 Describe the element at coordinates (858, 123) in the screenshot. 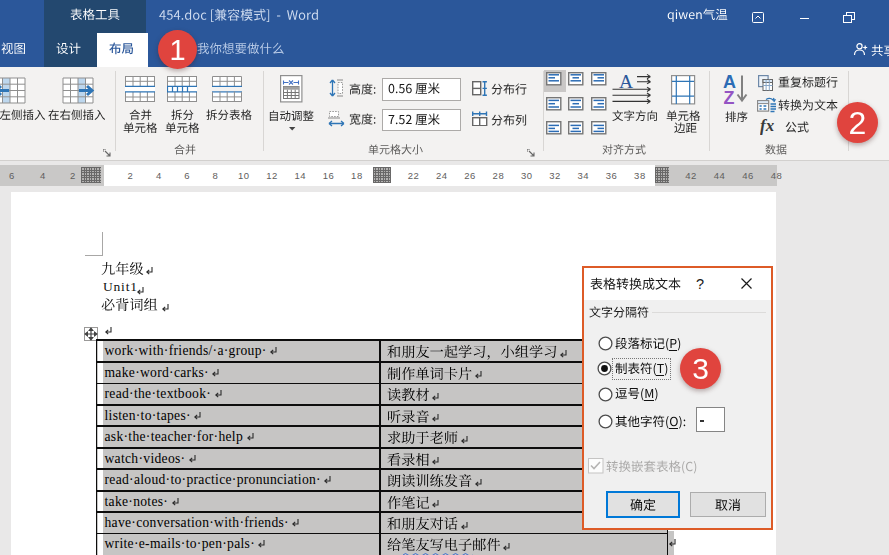

I see `svg-text: 2` at that location.